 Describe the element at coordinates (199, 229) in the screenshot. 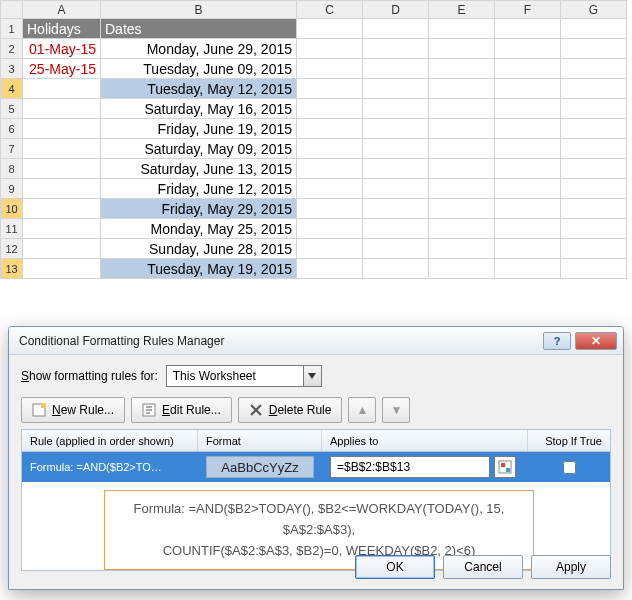

I see `cell: Monday, May 25, 2015` at that location.